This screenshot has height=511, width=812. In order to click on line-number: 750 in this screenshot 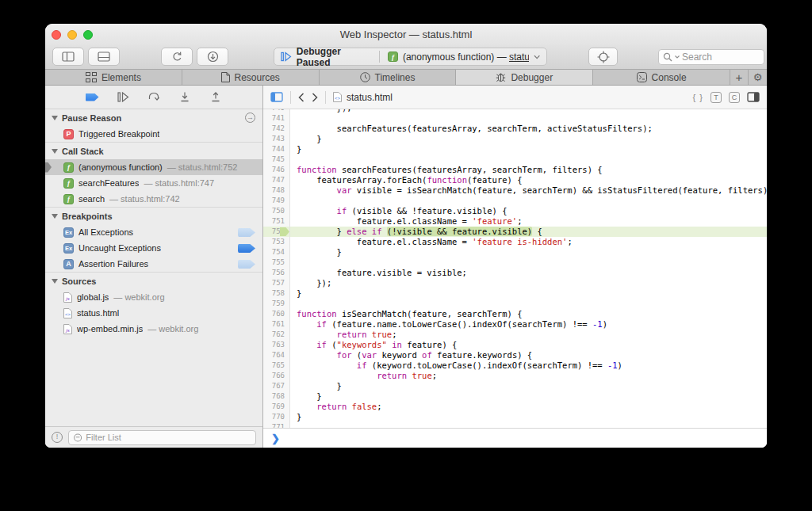, I will do `click(277, 211)`.